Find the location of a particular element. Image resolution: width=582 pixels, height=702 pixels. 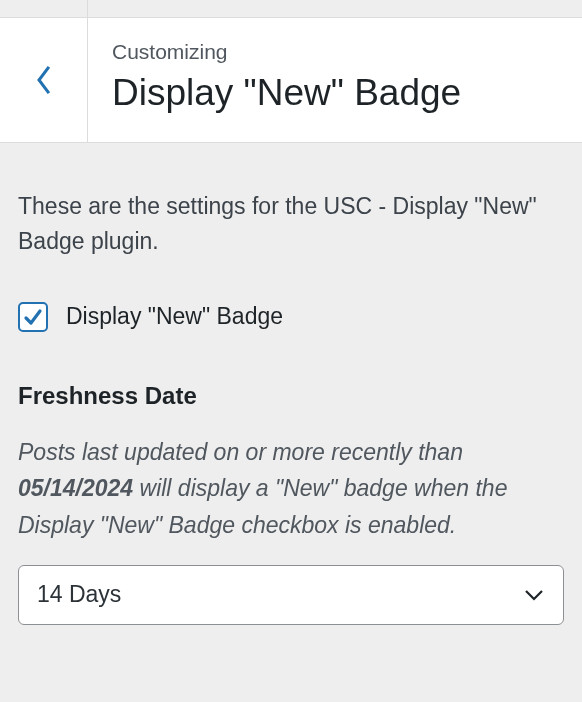

header-eyebrow: Customizing is located at coordinates (337, 52).